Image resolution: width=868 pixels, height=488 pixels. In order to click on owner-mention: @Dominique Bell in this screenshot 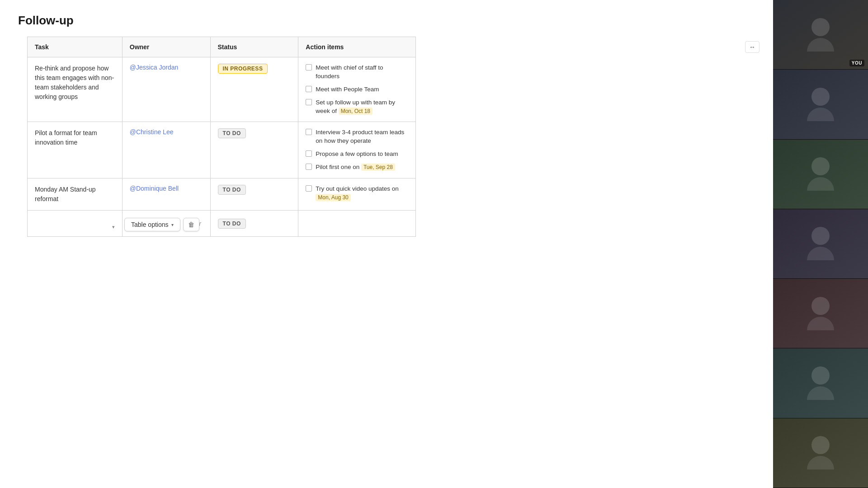, I will do `click(154, 188)`.